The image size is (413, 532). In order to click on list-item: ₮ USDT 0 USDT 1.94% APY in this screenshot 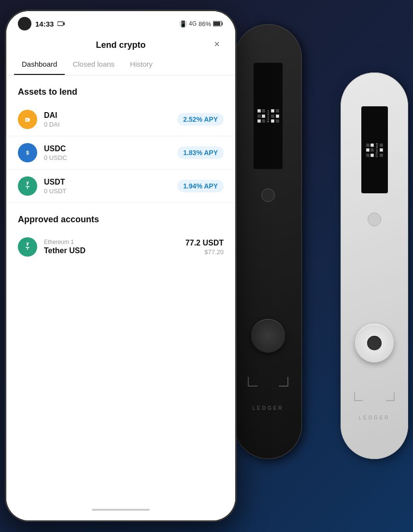, I will do `click(121, 187)`.